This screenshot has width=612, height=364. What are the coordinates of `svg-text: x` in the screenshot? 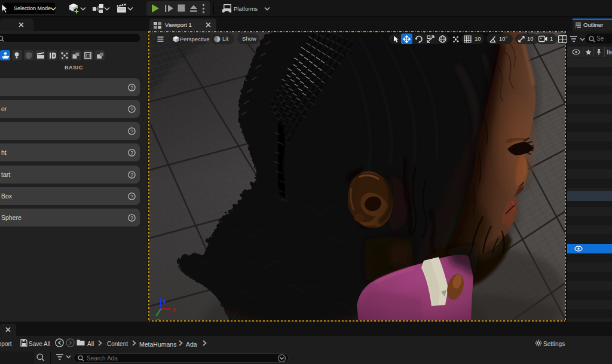 It's located at (175, 310).